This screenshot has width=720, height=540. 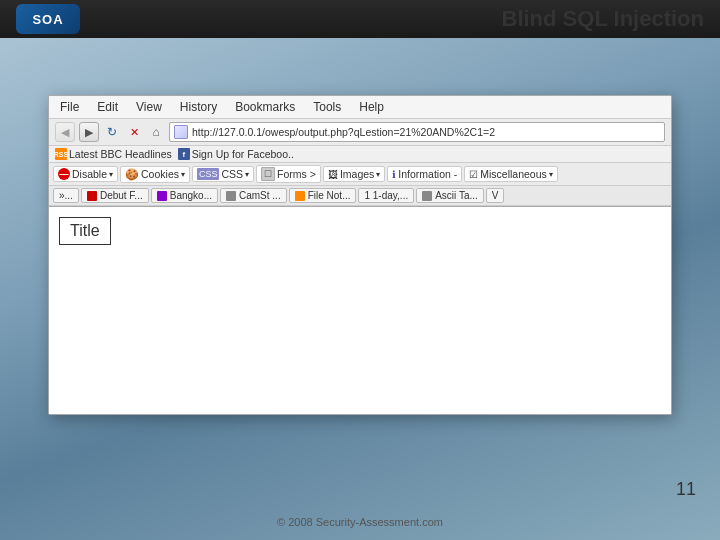 What do you see at coordinates (208, 174) in the screenshot?
I see `css-icon: CSS` at bounding box center [208, 174].